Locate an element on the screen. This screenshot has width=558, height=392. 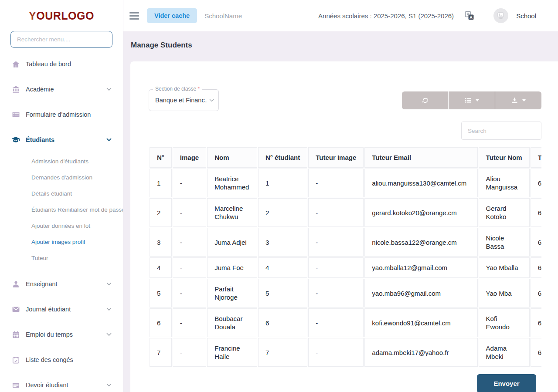
columns-list-icon is located at coordinates (468, 100).